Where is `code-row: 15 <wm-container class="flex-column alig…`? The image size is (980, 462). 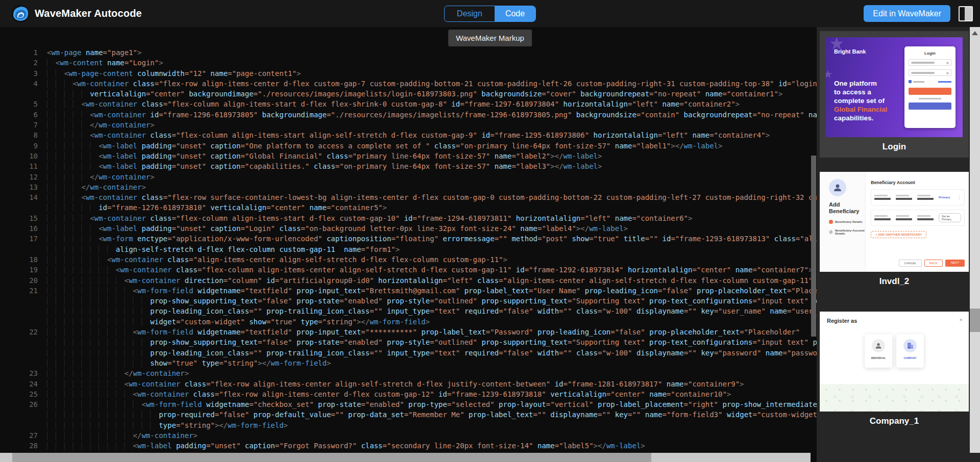
code-row: 15 <wm-container class="flex-column alig… is located at coordinates (408, 218).